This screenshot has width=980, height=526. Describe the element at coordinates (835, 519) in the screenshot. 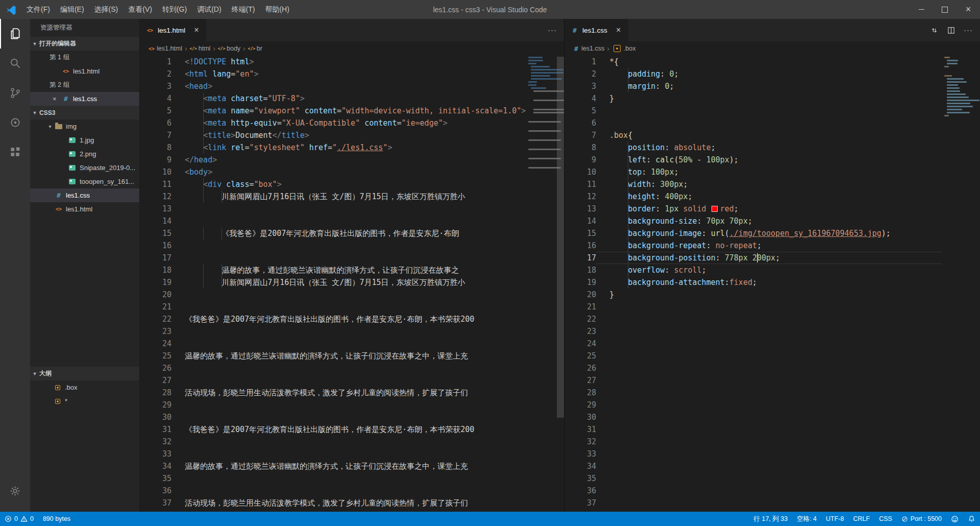

I see `encoding-status: UTF-8` at that location.